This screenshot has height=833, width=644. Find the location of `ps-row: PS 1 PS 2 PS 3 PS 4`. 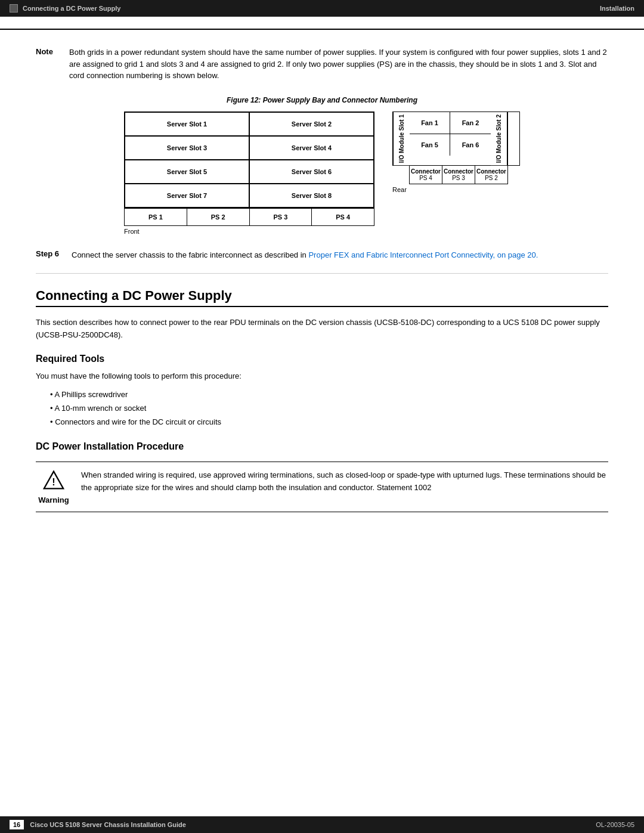

ps-row: PS 1 PS 2 PS 3 PS 4 is located at coordinates (249, 217).